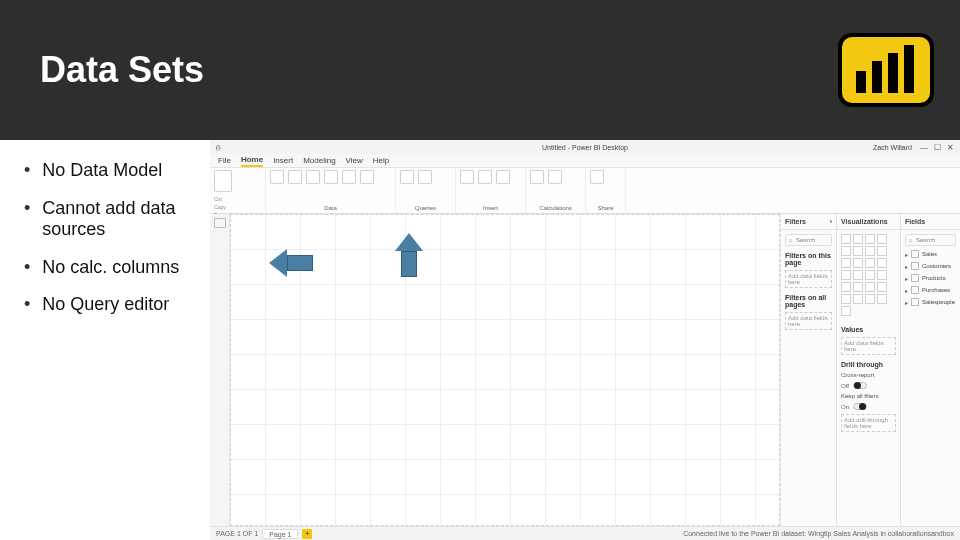 The height and width of the screenshot is (540, 960). What do you see at coordinates (868, 364) in the screenshot?
I see `drill-through-label: Drill through` at bounding box center [868, 364].